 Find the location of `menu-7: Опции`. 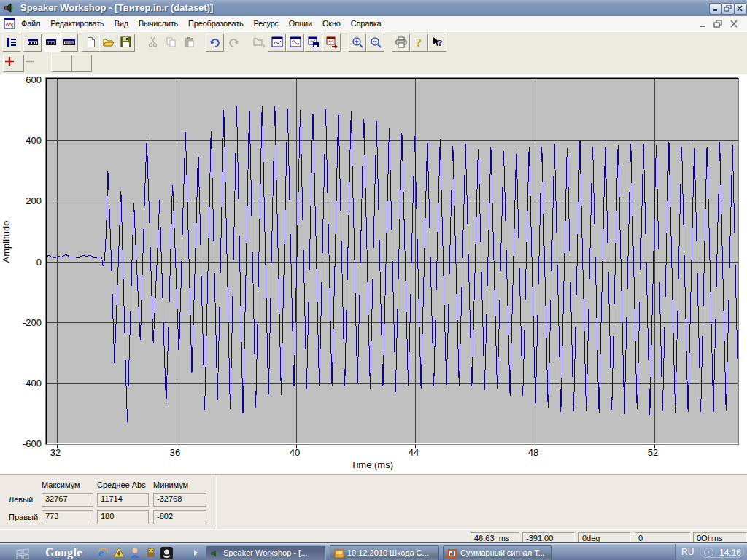

menu-7: Опции is located at coordinates (301, 23).